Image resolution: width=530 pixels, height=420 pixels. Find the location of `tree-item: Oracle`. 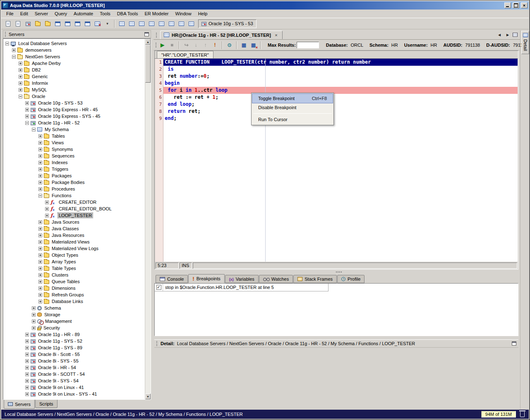

tree-item: Oracle is located at coordinates (74, 96).